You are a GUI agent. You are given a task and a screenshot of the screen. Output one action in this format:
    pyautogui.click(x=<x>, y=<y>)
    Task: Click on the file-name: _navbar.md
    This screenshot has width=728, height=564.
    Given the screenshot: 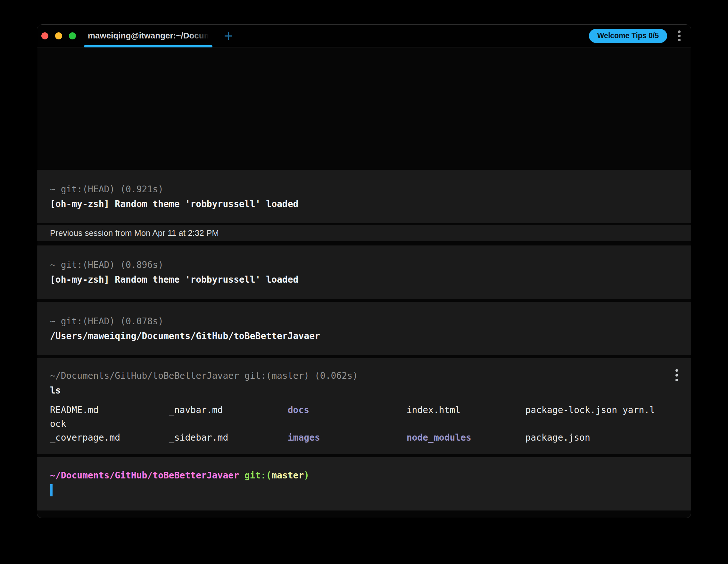 What is the action you would take?
    pyautogui.click(x=228, y=410)
    